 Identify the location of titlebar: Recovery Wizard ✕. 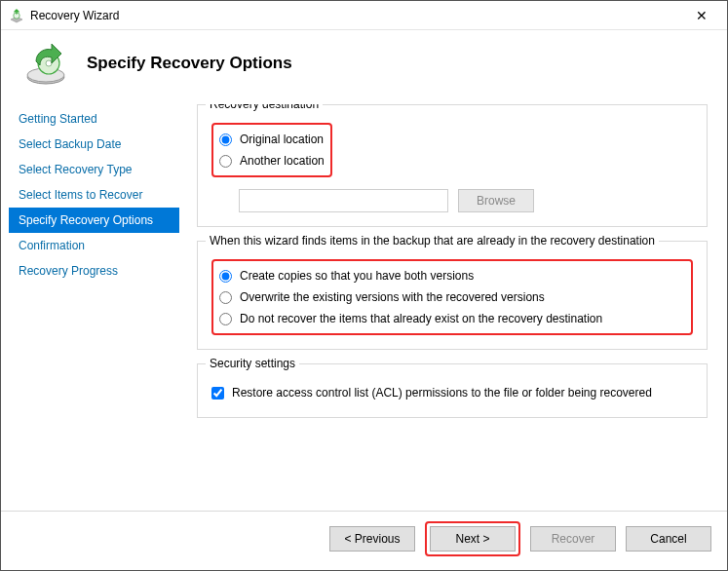
(364, 16).